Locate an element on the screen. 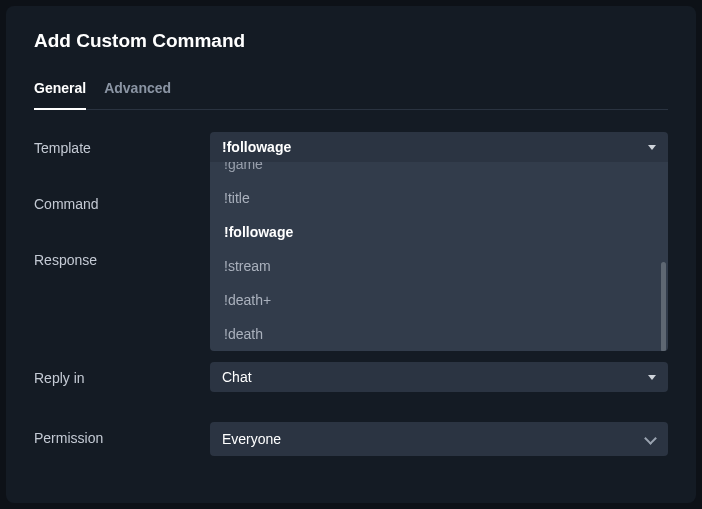 This screenshot has width=702, height=509. label-reply-in: Reply in is located at coordinates (122, 374).